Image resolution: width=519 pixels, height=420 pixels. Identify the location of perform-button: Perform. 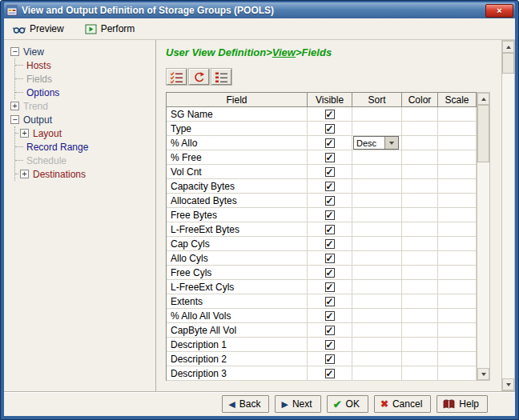
(111, 29).